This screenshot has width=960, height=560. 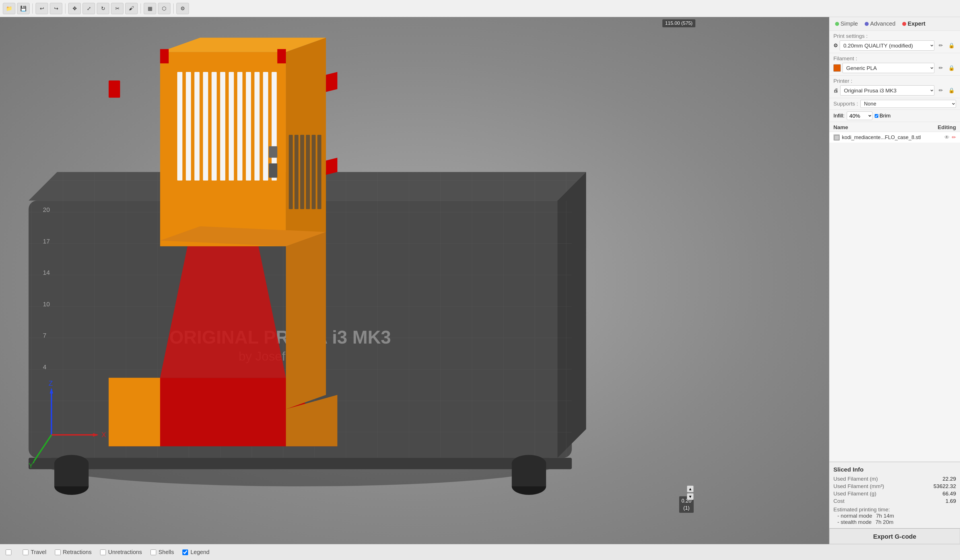 I want to click on sep2, so click(x=66, y=8).